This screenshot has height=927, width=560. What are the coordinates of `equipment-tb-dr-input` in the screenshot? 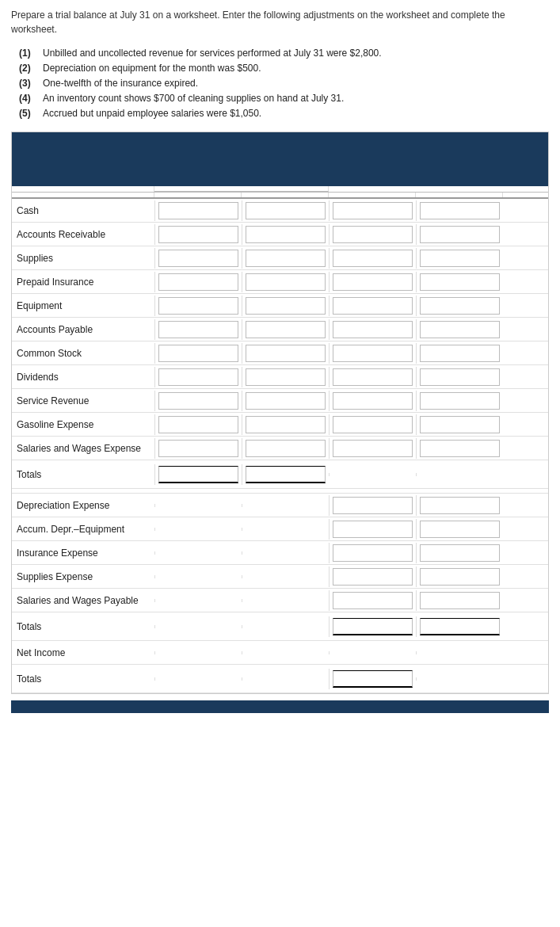 It's located at (198, 306).